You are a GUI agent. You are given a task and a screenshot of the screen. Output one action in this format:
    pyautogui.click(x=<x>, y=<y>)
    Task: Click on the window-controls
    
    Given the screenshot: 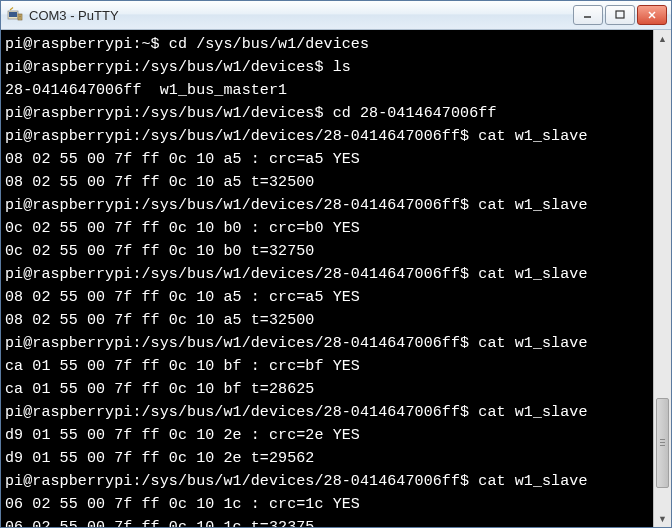 What is the action you would take?
    pyautogui.click(x=620, y=15)
    